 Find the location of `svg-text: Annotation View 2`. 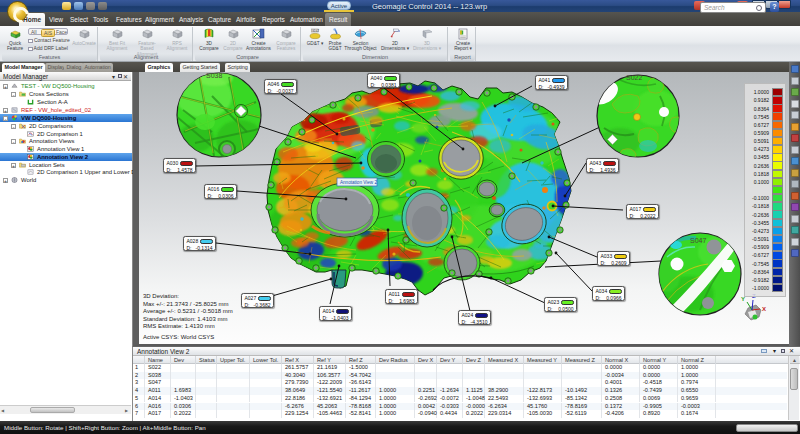

svg-text: Annotation View 2 is located at coordinates (358, 182).